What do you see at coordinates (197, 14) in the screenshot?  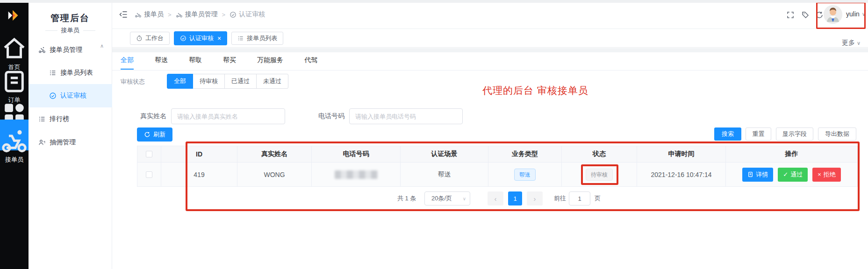 I see `breadcrumb-item-courier-manage: 接单员管理` at bounding box center [197, 14].